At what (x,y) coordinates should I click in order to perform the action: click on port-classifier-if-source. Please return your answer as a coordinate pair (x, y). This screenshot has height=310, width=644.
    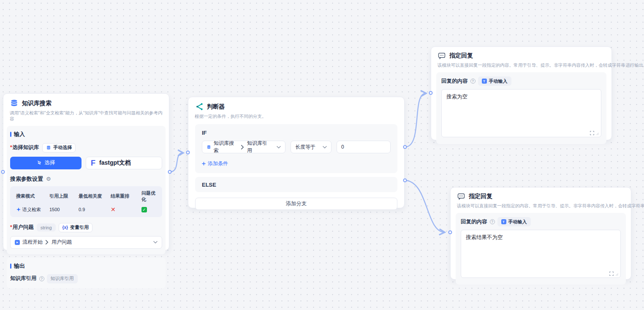
    Looking at the image, I should click on (405, 147).